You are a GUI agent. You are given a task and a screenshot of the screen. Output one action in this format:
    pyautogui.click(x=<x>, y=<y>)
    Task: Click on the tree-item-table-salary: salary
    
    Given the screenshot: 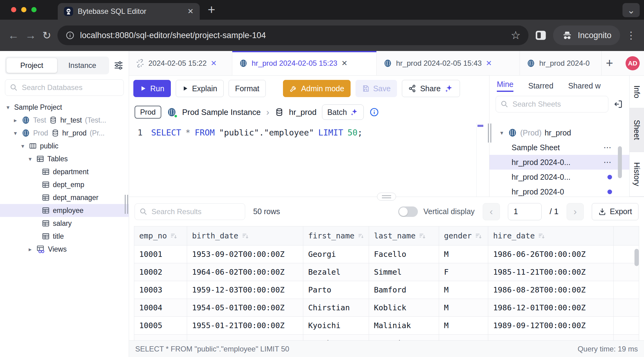 What is the action you would take?
    pyautogui.click(x=65, y=223)
    